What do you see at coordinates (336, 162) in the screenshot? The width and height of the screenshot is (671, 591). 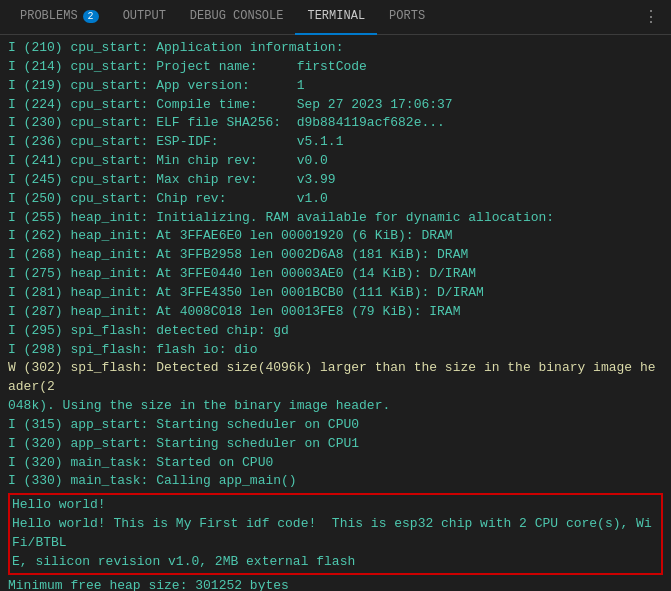 I see `log-line: I (241) cpu_start: Min chip rev: v0.0` at bounding box center [336, 162].